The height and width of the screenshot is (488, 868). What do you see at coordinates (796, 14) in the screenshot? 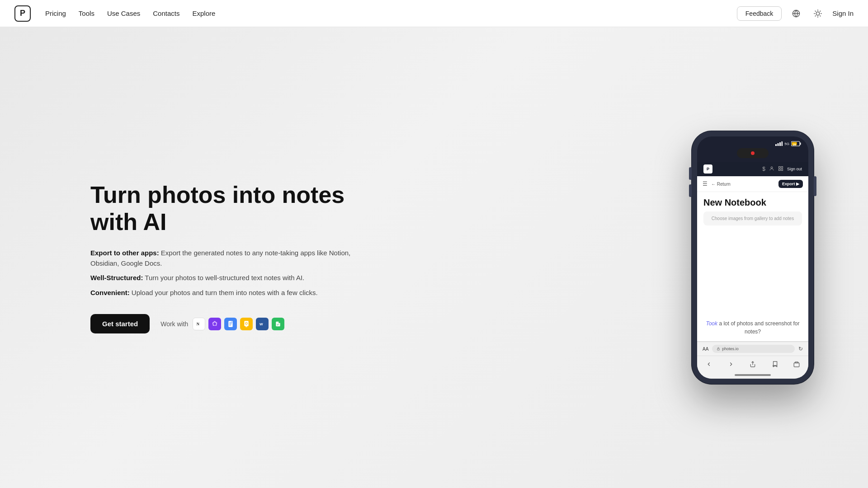
I see `language-icon` at bounding box center [796, 14].